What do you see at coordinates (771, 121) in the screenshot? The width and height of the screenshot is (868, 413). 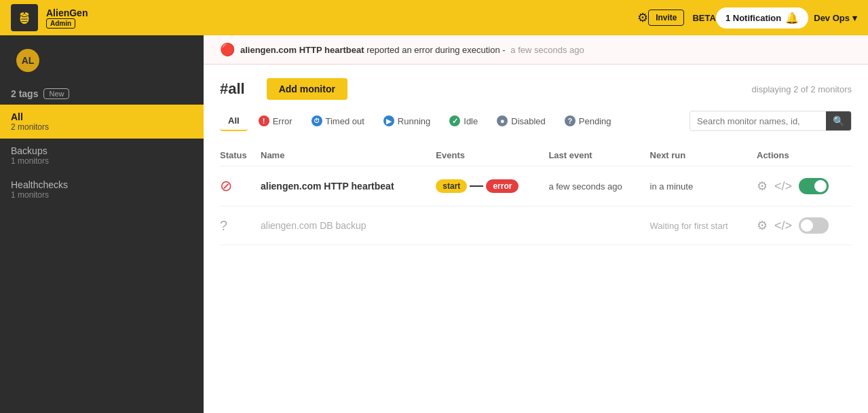 I see `search-box: 🔍` at bounding box center [771, 121].